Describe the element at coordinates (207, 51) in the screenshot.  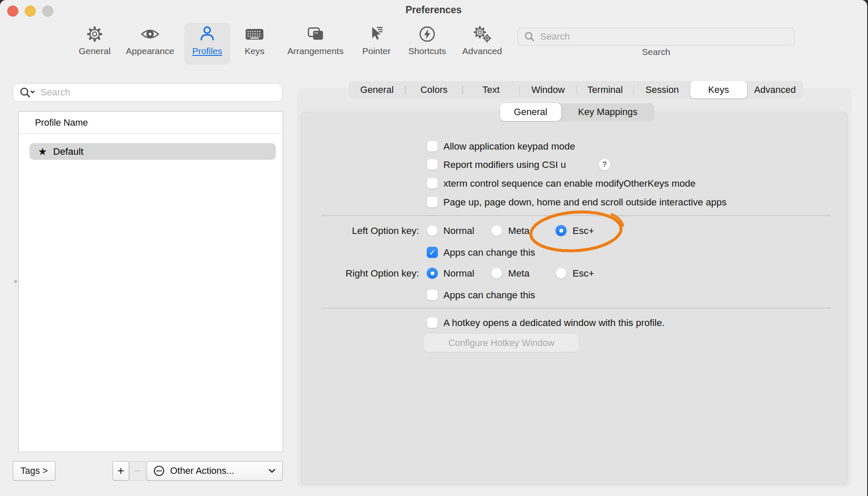
I see `toolbar-item-label: Profiles` at that location.